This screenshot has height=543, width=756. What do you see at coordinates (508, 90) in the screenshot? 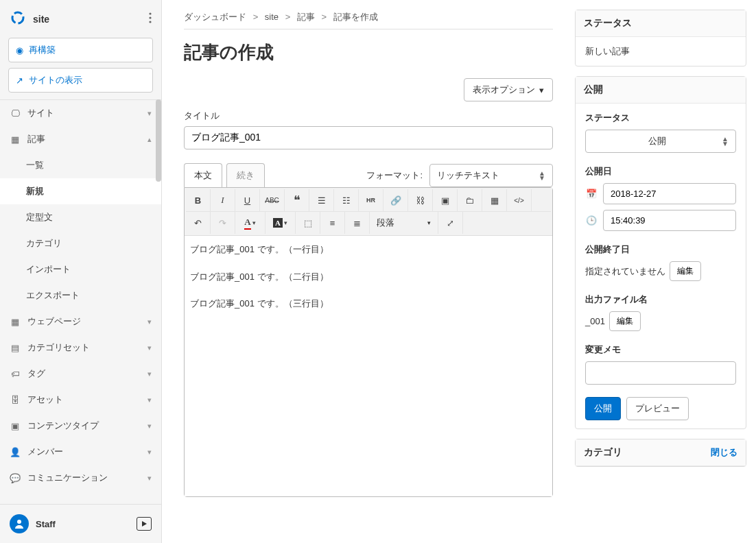
I see `display-options-button: 表示オプション ▾` at bounding box center [508, 90].